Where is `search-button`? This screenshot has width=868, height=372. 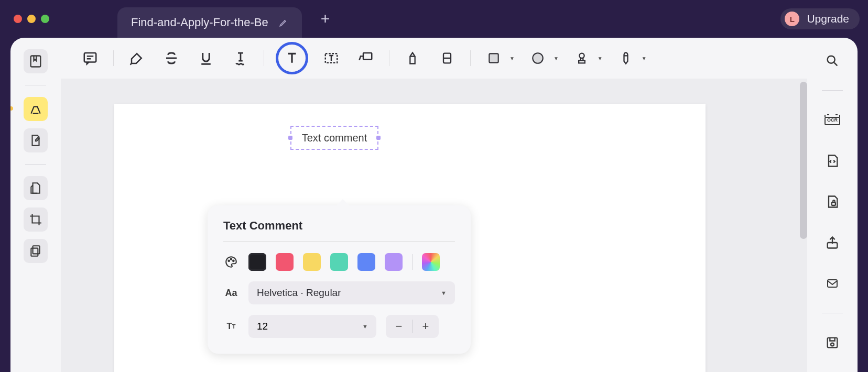
search-button is located at coordinates (832, 61).